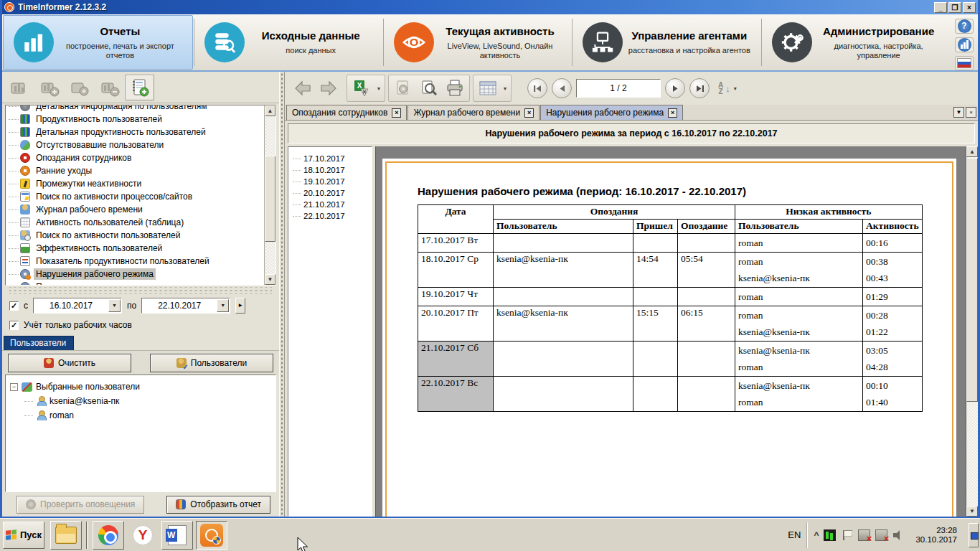 This screenshot has height=551, width=980. What do you see at coordinates (478, 42) in the screenshot?
I see `ribbon-section-current-activity: Текущая активностьLiveView, LiveSound, О…` at bounding box center [478, 42].